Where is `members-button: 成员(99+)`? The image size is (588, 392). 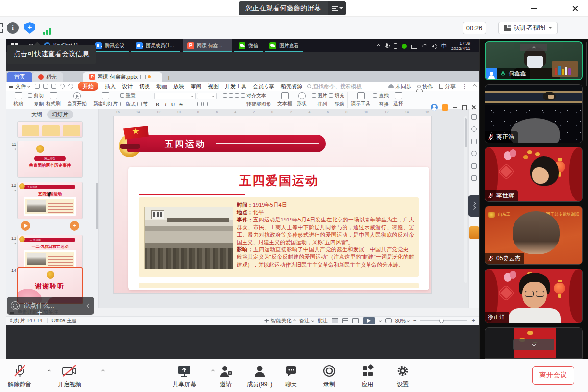
members-button: 成员(99+) is located at coordinates (260, 376).